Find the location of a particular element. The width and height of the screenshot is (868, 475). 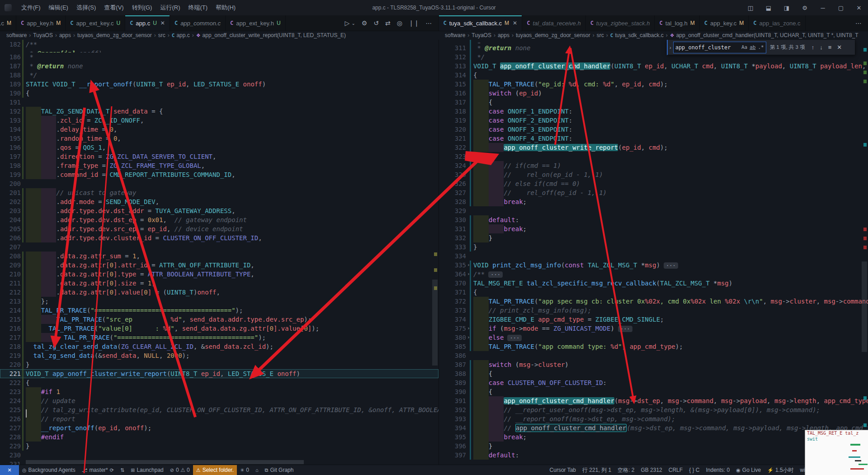

breadcrumb-file: app.c is located at coordinates (183, 35).